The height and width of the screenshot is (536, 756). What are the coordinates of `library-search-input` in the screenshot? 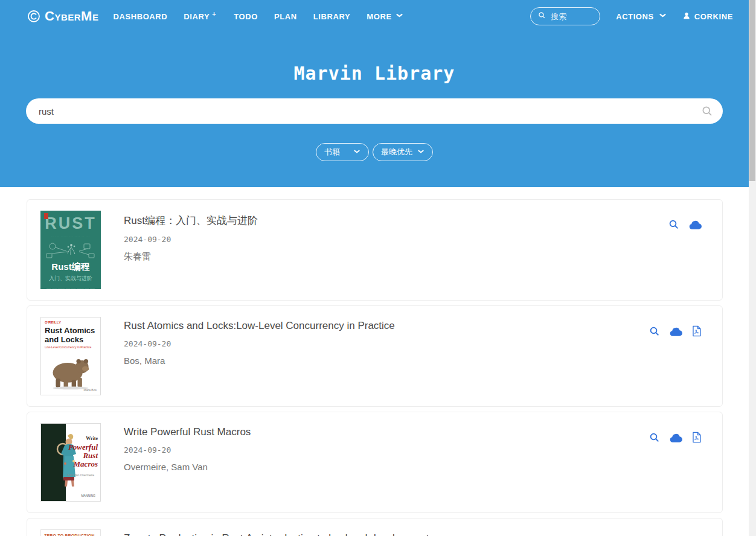 It's located at (374, 111).